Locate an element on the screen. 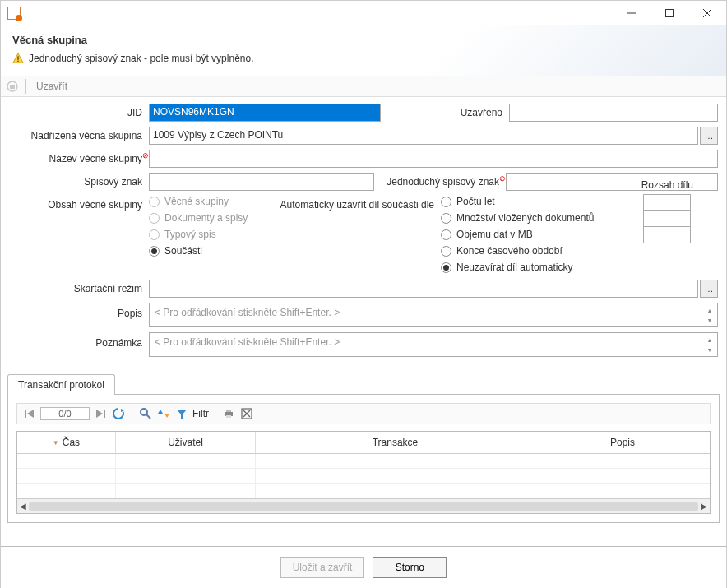 The image size is (727, 588). protocol-grid: ▼ Čas Uživatel Transakce Popis ◀ is located at coordinates (364, 472).